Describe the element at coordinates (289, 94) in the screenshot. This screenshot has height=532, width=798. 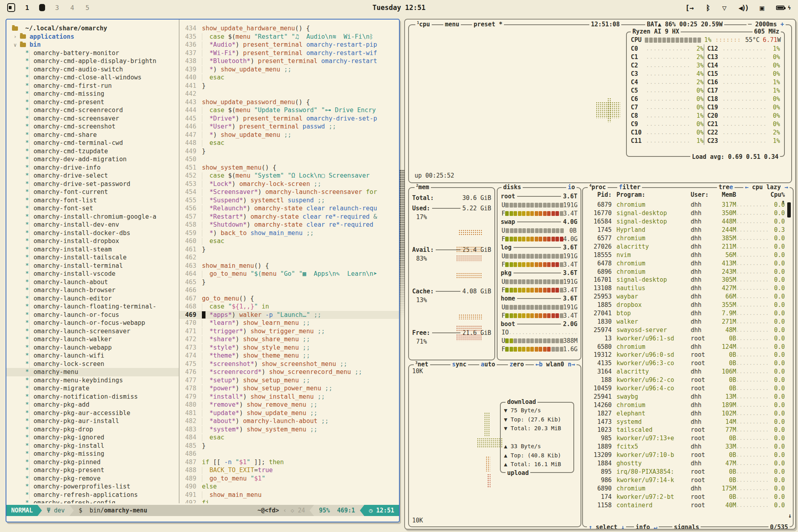
I see `code-line: 442` at that location.